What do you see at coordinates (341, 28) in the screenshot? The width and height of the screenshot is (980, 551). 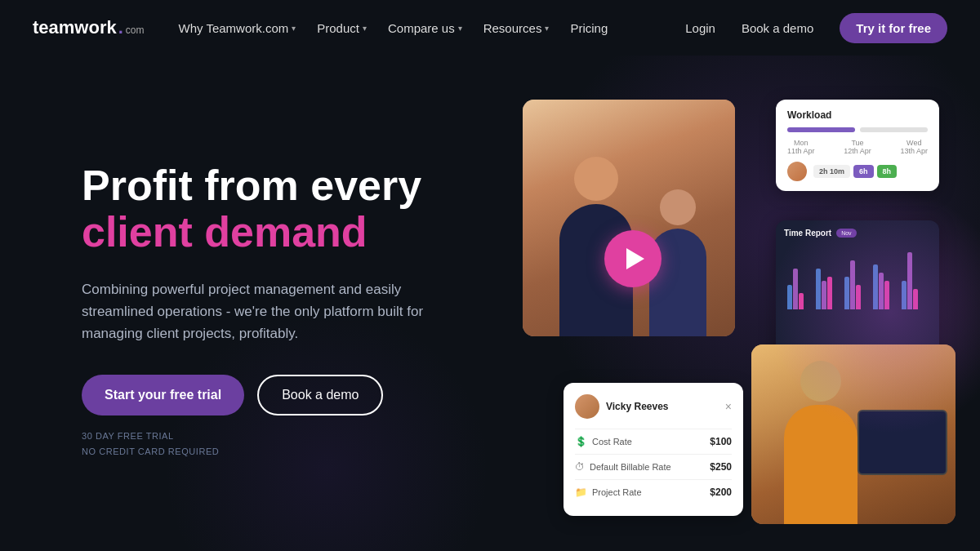 I see `nav-product: Product ▾` at bounding box center [341, 28].